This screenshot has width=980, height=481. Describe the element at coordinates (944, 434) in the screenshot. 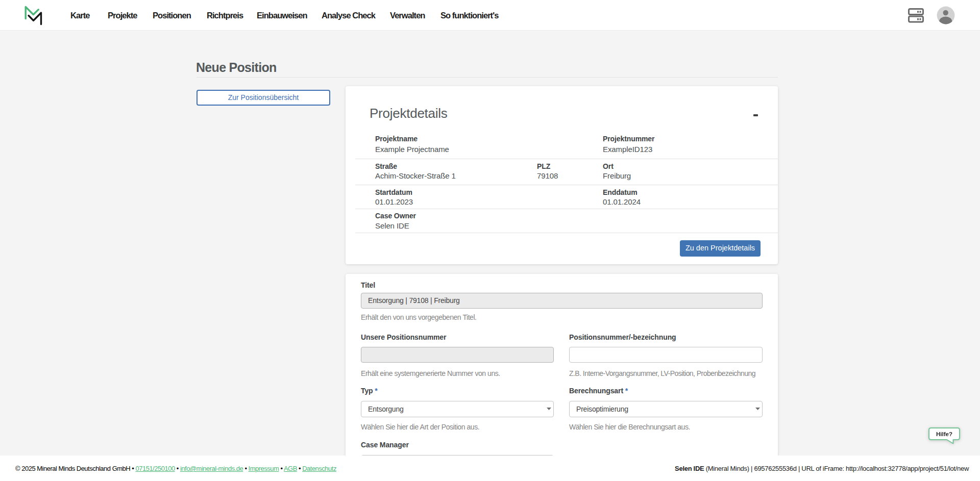

I see `svg-text: Hilfe?` at that location.